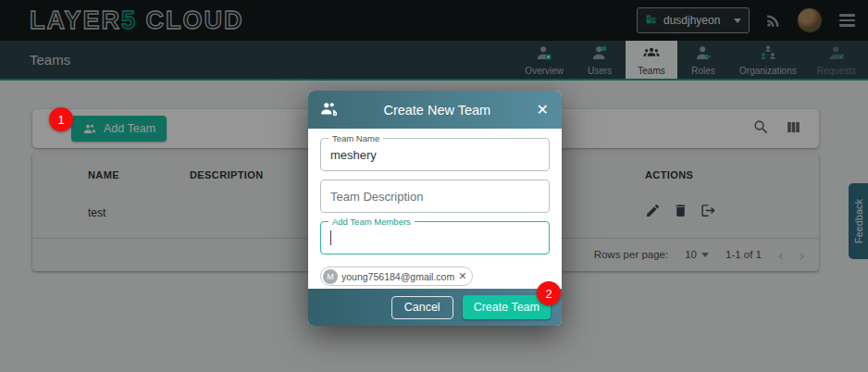 Image resolution: width=868 pixels, height=372 pixels. Describe the element at coordinates (435, 238) in the screenshot. I see `add-team-members-field-wrapper: Add Team Members` at that location.